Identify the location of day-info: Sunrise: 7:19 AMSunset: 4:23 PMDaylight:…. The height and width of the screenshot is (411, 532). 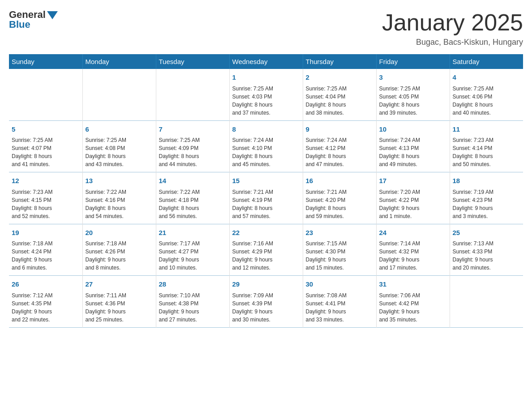
(487, 204).